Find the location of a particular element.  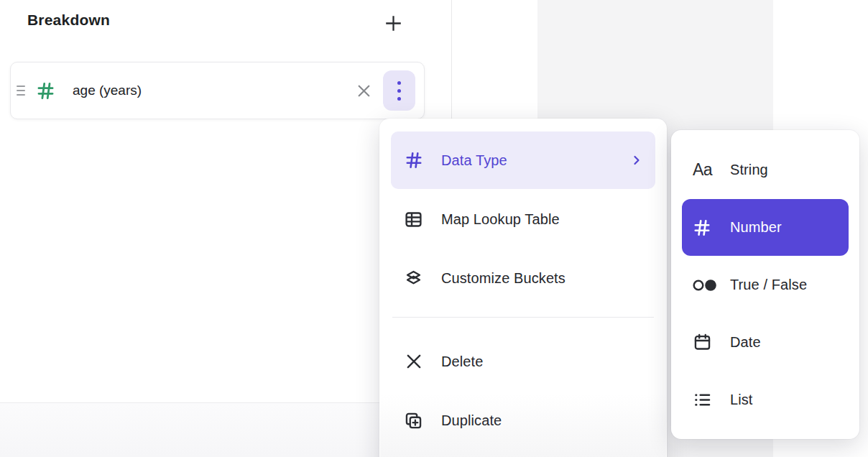

submenu-item-label: True / False is located at coordinates (769, 285).